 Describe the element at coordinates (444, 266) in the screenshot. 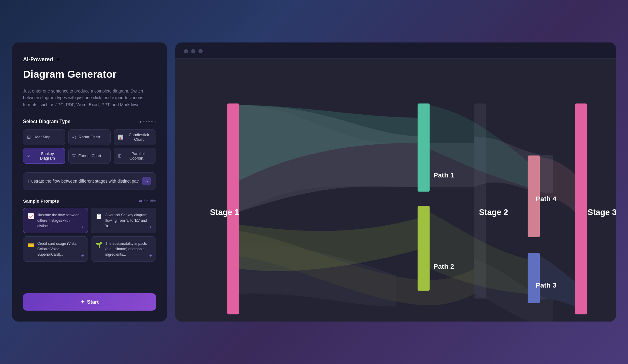

I see `path2-text: Path 2` at that location.